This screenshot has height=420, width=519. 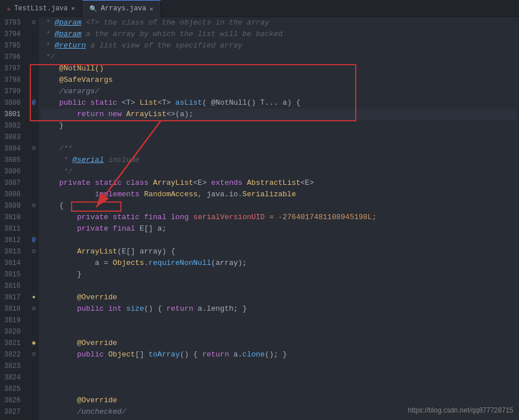 What do you see at coordinates (168, 34) in the screenshot?
I see `code-token: a the array by which the list will be` at bounding box center [168, 34].